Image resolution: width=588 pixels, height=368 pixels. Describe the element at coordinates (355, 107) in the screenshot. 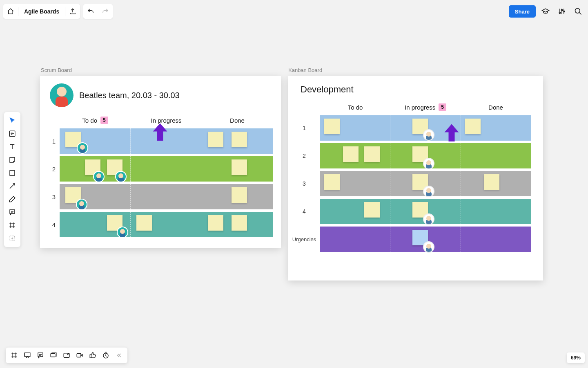

I see `kanban-col-todo: To do` at that location.